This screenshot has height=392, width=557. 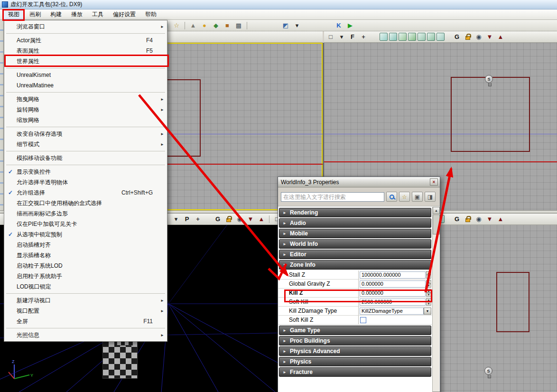 What do you see at coordinates (85, 144) in the screenshot?
I see `menu-item-detail-mode: 细节模式►` at bounding box center [85, 144].